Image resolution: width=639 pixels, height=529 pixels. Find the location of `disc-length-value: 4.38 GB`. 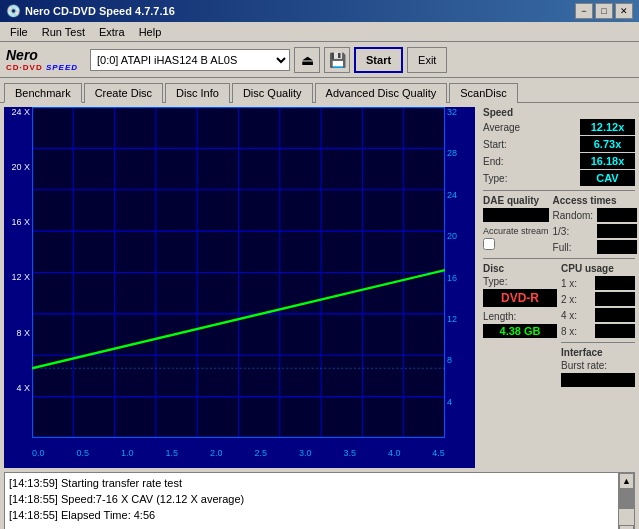

disc-length-value: 4.38 GB is located at coordinates (520, 331).